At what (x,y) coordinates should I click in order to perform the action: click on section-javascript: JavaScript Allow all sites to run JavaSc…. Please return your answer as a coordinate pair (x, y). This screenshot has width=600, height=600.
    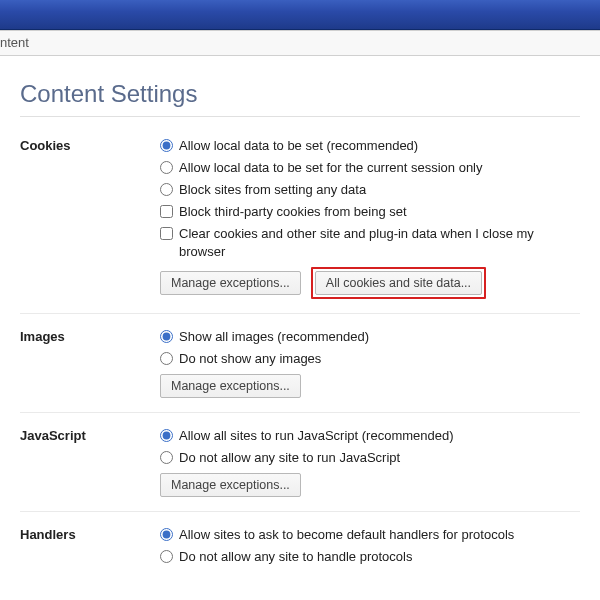
    Looking at the image, I should click on (300, 470).